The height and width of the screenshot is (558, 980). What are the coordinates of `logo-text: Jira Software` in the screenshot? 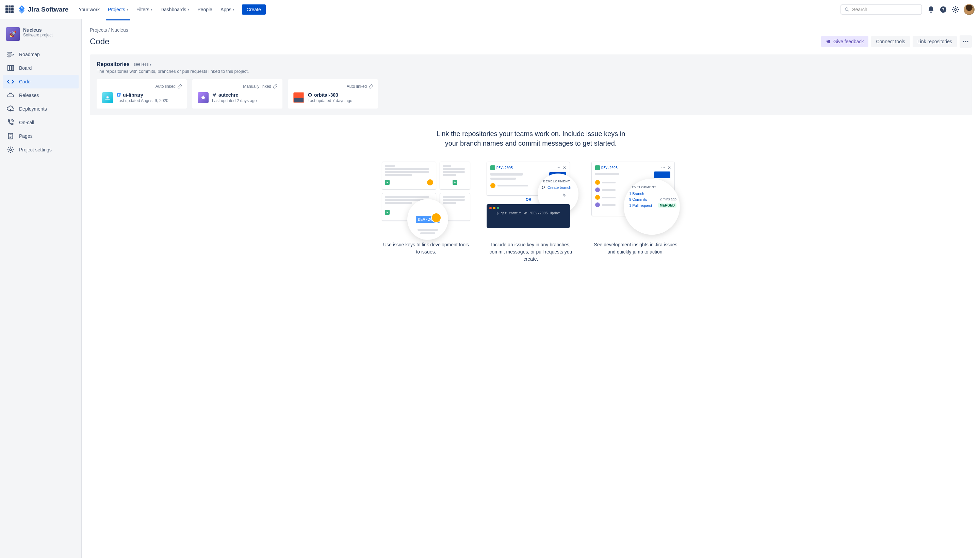 It's located at (48, 10).